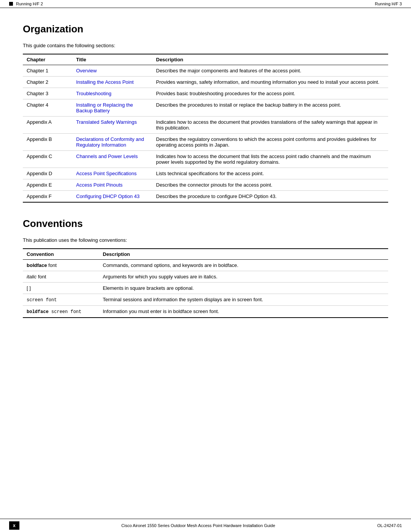  Describe the element at coordinates (48, 159) in the screenshot. I see `chapter-cell: Appendix C` at that location.